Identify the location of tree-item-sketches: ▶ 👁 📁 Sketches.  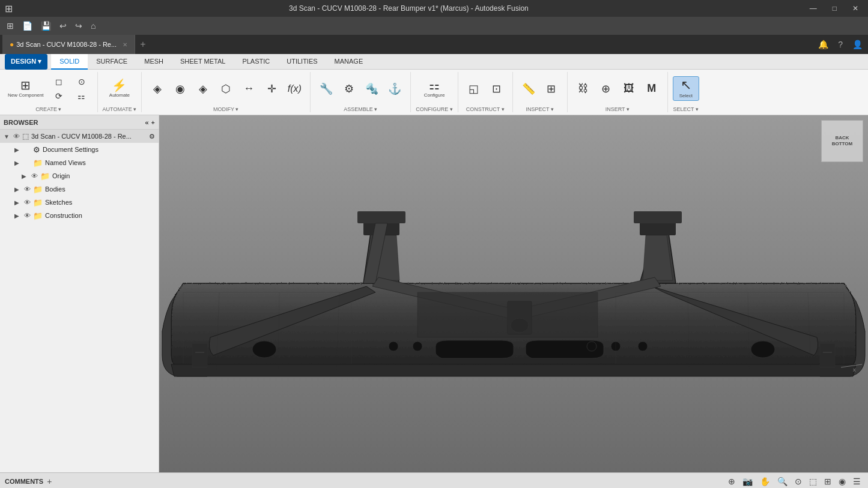
(79, 202).